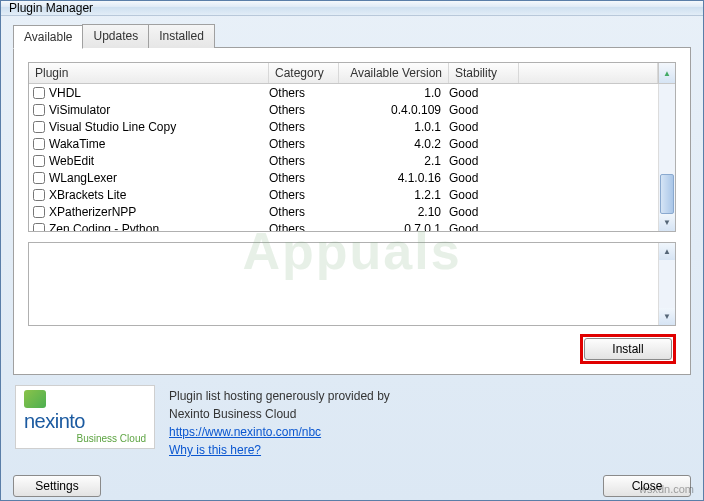 The height and width of the screenshot is (501, 704). What do you see at coordinates (48, 37) in the screenshot?
I see `tab-available: Available` at bounding box center [48, 37].